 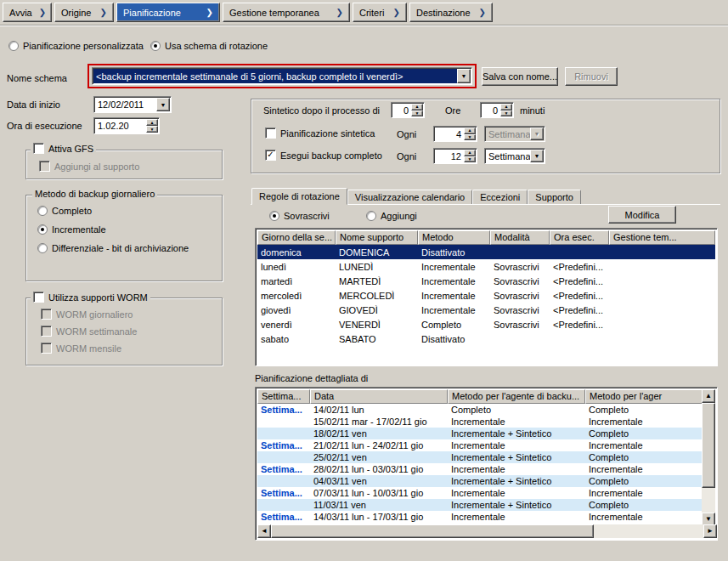 I want to click on radio-rotation-scheme: Usa schema di rotazione, so click(x=209, y=46).